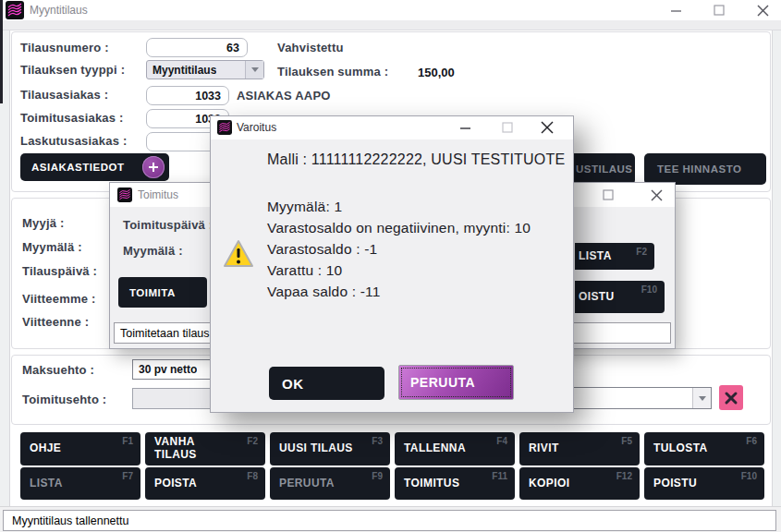 The height and width of the screenshot is (532, 781). What do you see at coordinates (431, 449) in the screenshot?
I see `tallenna-label: TALLENNA` at bounding box center [431, 449].